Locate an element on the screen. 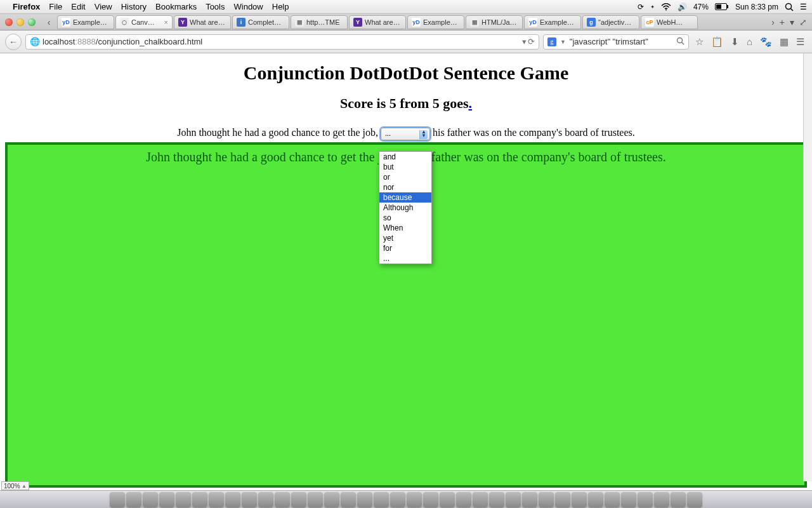 This screenshot has height=508, width=812. menu-edit: Edit is located at coordinates (78, 6).